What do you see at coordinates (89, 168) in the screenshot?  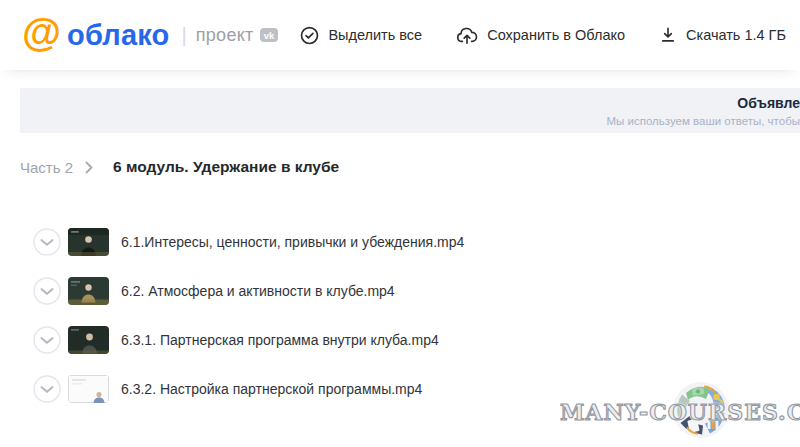 I see `chevron-right-icon` at bounding box center [89, 168].